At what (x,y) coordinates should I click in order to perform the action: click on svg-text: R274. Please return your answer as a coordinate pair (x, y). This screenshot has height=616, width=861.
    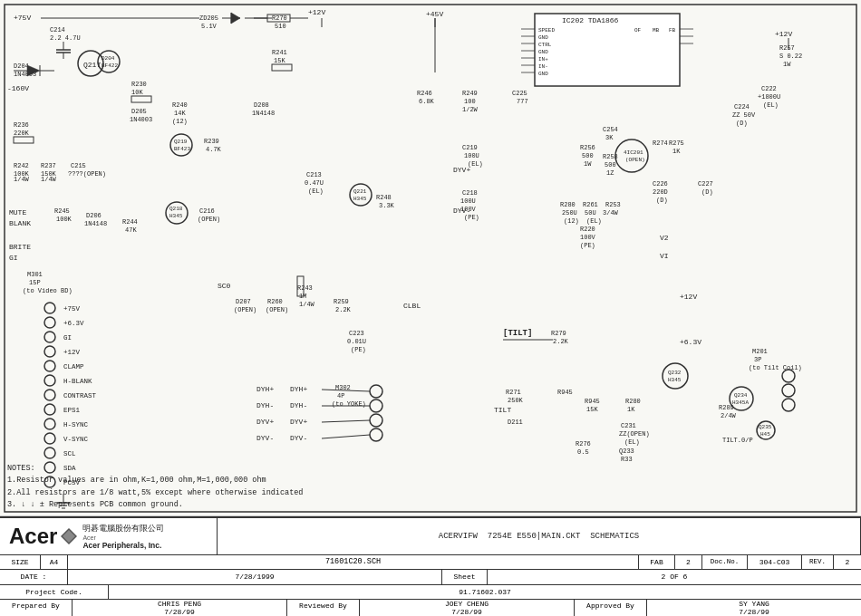
    Looking at the image, I should click on (660, 143).